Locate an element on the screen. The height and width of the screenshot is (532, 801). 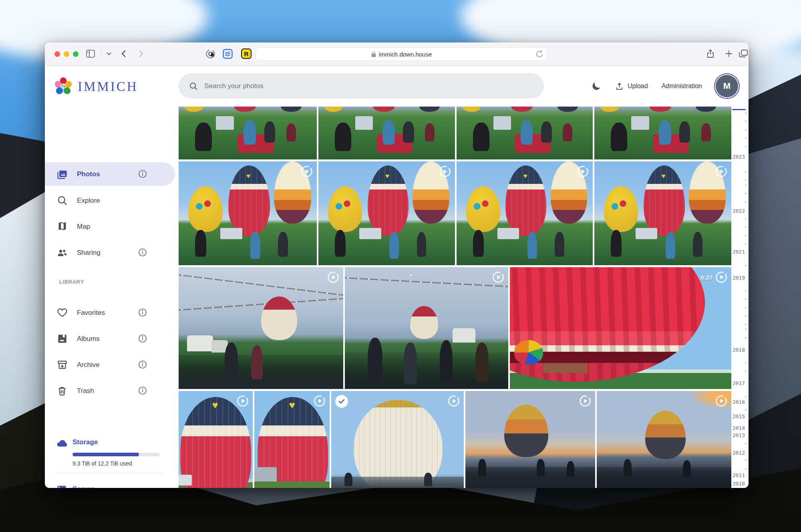
onepassword-extension-icon is located at coordinates (210, 54).